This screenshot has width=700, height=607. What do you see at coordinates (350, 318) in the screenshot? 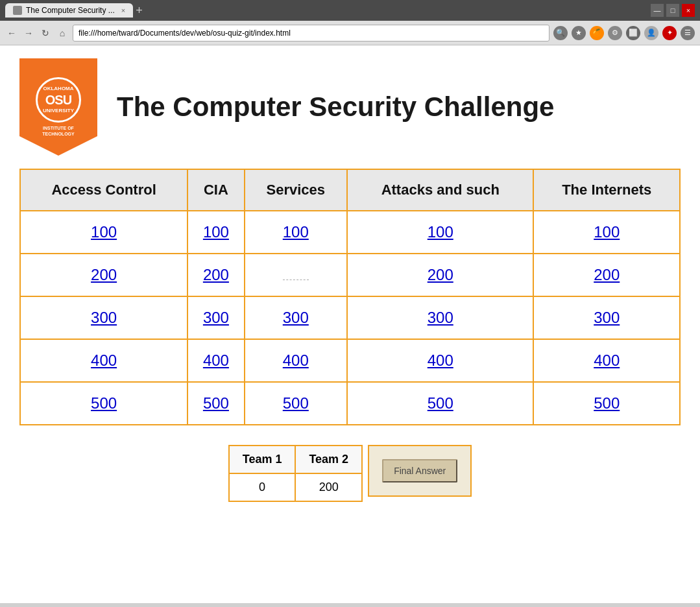
I see `score-row-300: 300300300300300` at bounding box center [350, 318].